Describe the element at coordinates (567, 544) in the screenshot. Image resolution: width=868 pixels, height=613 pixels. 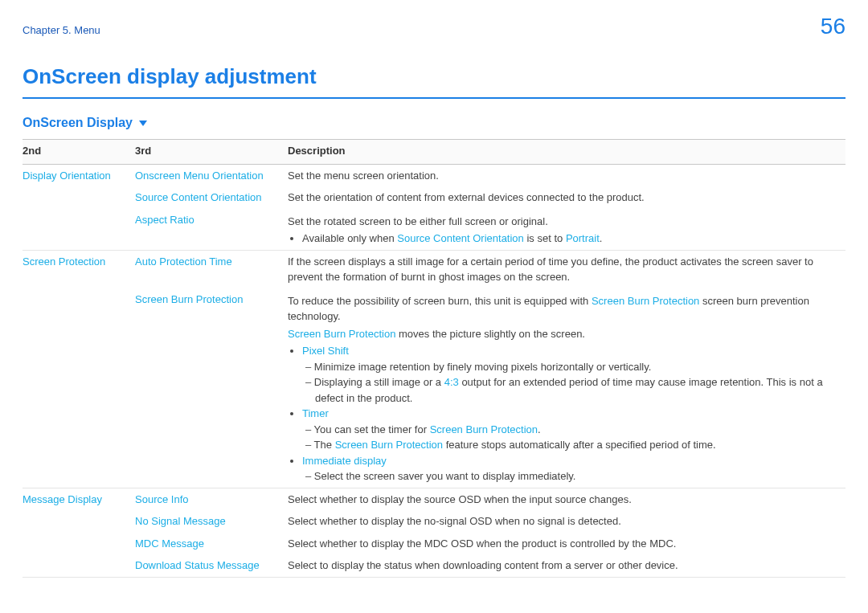
I see `description-cell: Select whether to display the MDC OSD wh…` at that location.